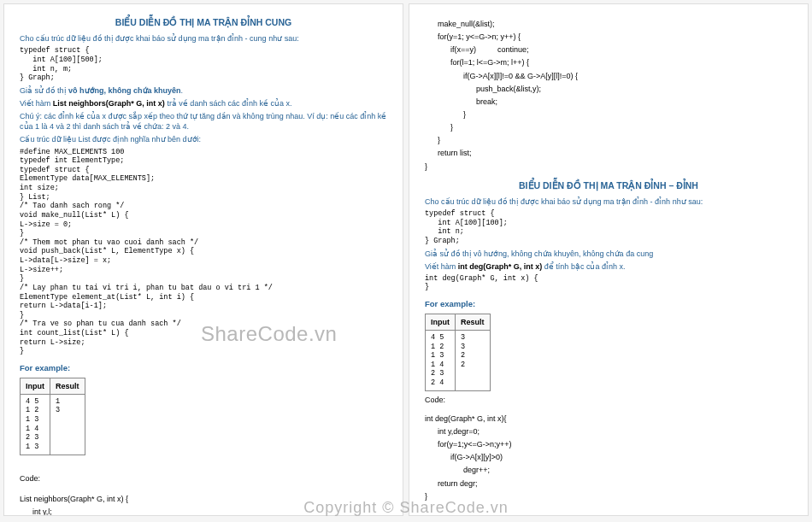 This screenshot has width=812, height=522. Describe the element at coordinates (229, 103) in the screenshot. I see `func-post: trả về danh sách các đỉnh kề của x.` at that location.